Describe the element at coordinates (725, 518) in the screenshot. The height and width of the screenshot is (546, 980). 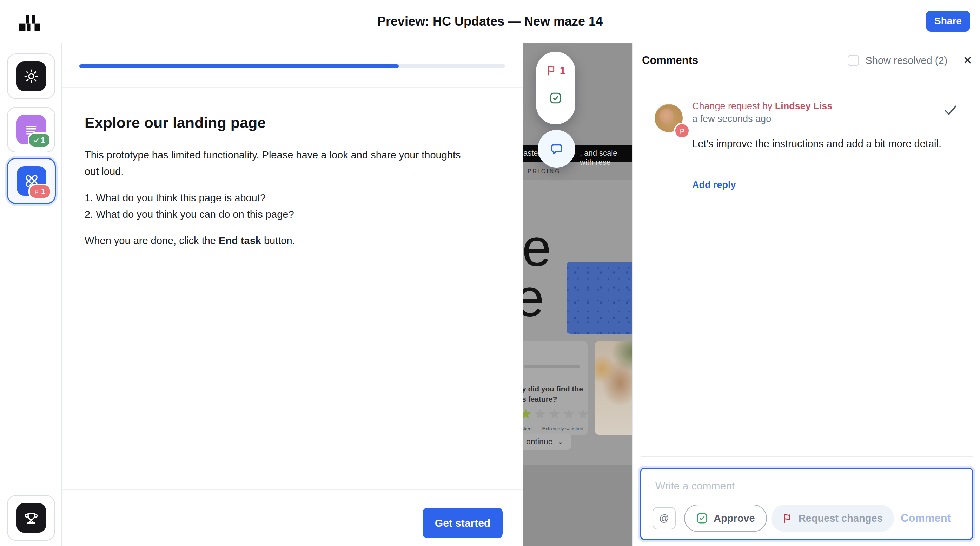
I see `approve-button: Approve` at that location.